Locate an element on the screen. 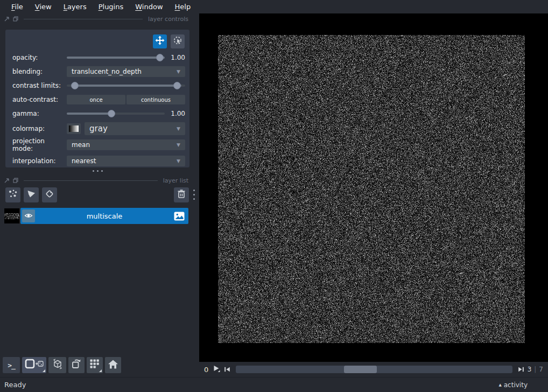  axis-label: 0 is located at coordinates (206, 369).